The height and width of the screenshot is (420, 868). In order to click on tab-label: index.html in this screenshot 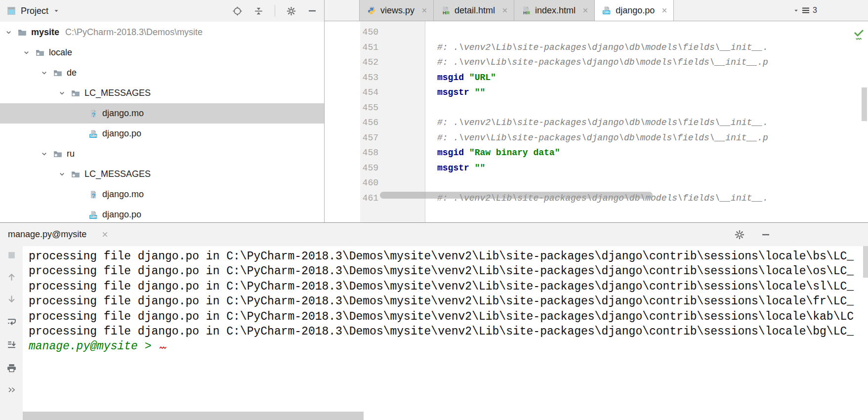, I will do `click(555, 11)`.